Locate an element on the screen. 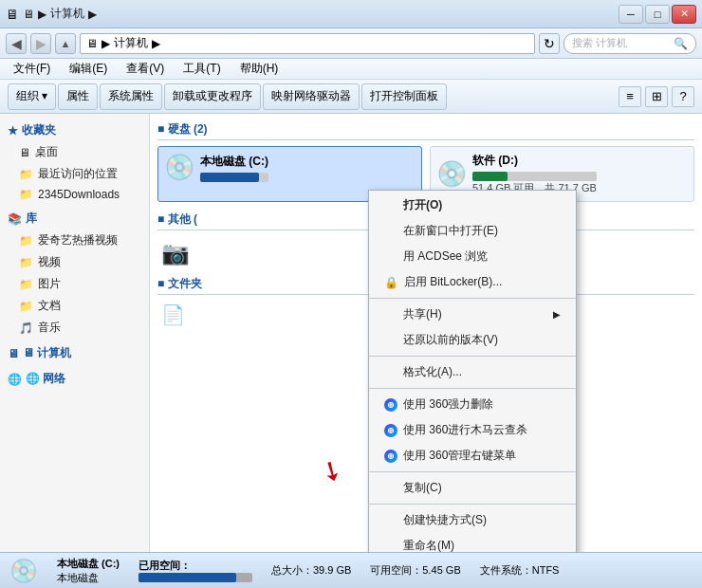  sidebar-item-docs: 📁 文档 is located at coordinates (74, 305).